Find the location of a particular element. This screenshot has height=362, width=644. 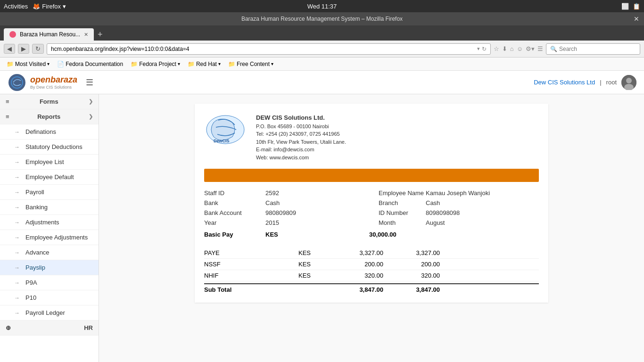

browser-close-button: ✕ is located at coordinates (636, 19).